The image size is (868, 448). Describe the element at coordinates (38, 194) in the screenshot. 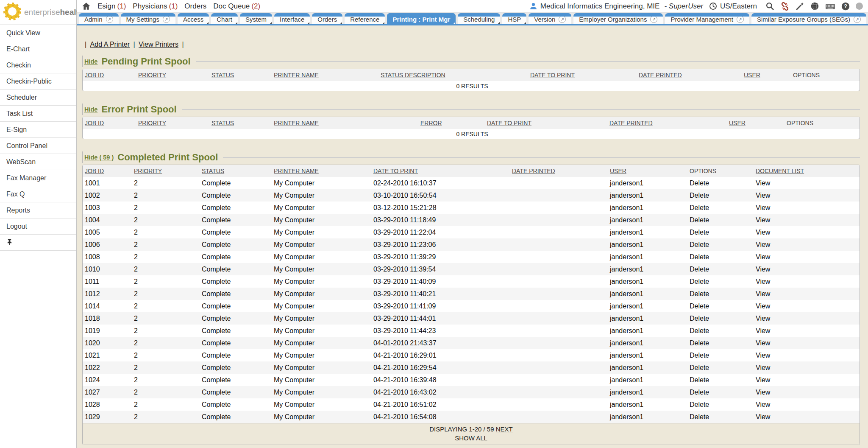

I see `sidebar-item-fax-q: Fax Q` at that location.